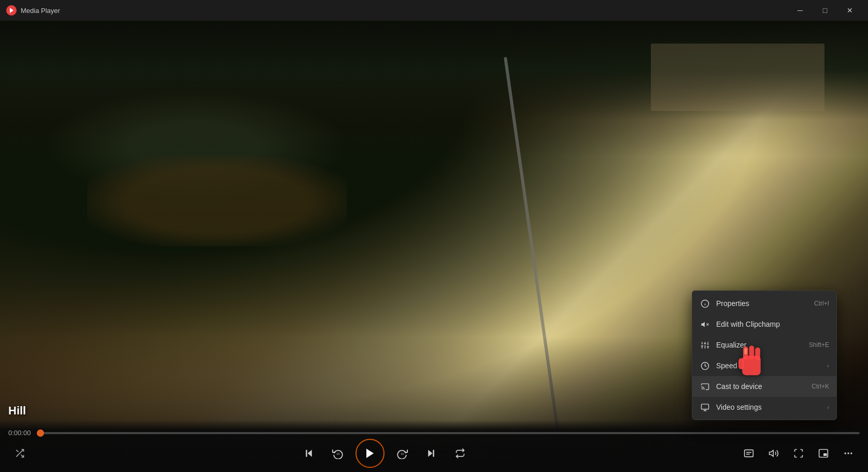  What do you see at coordinates (770, 324) in the screenshot?
I see `menu-label-clipchamp: Edit with Clipchamp` at bounding box center [770, 324].